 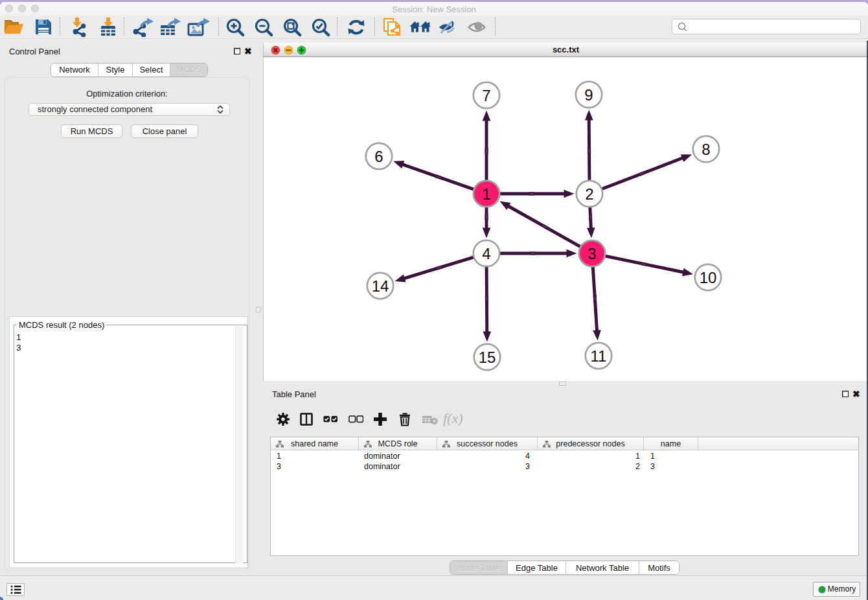 What do you see at coordinates (487, 358) in the screenshot?
I see `svg-text: 15` at bounding box center [487, 358].